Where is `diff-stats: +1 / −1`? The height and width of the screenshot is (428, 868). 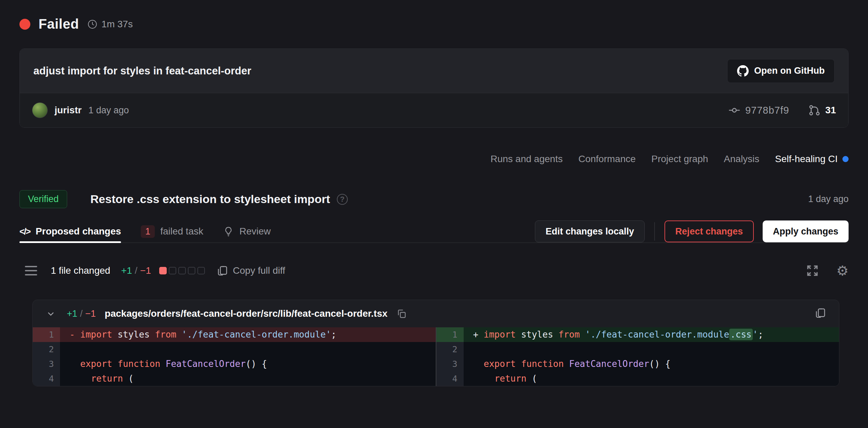 diff-stats: +1 / −1 is located at coordinates (136, 271).